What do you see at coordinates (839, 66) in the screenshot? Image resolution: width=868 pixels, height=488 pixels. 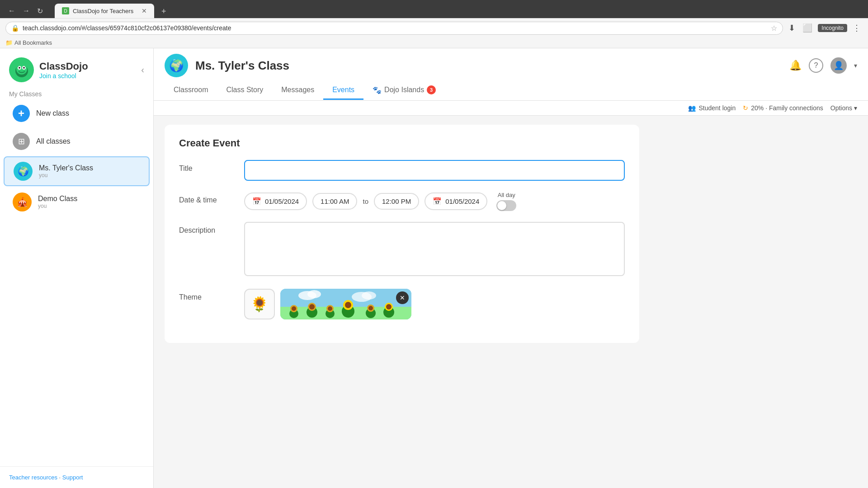 I see `user-avatar-button: 👤` at bounding box center [839, 66].